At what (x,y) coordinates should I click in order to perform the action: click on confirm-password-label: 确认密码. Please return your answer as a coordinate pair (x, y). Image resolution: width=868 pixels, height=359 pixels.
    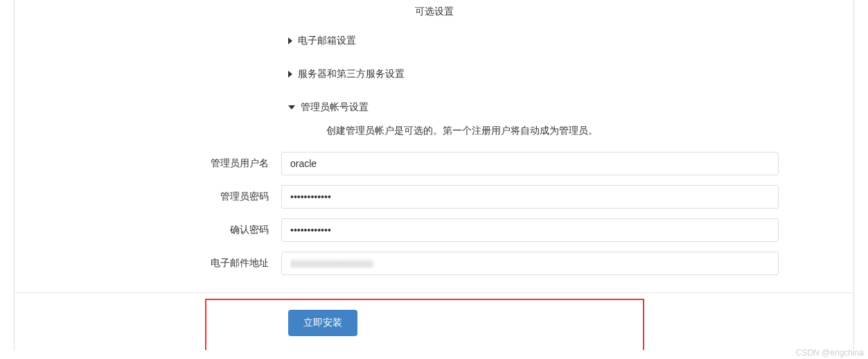
    Looking at the image, I should click on (148, 230).